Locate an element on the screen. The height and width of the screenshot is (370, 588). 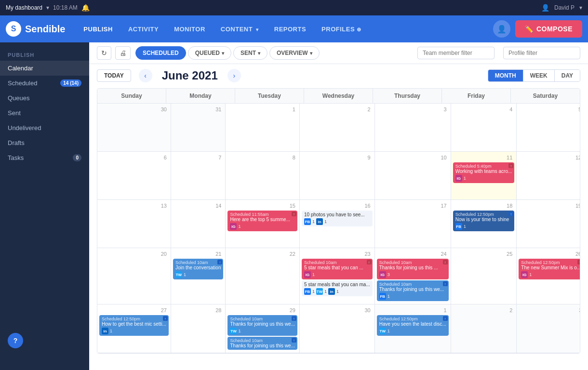
calendar-event: ↑Scheduled 10amJoin the conversationTW1 is located at coordinates (199, 269).